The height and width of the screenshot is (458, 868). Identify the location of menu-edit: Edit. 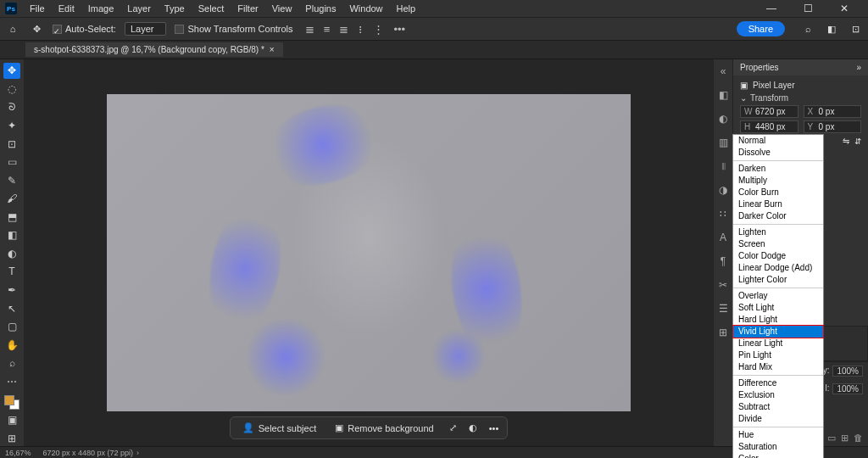
(66, 8).